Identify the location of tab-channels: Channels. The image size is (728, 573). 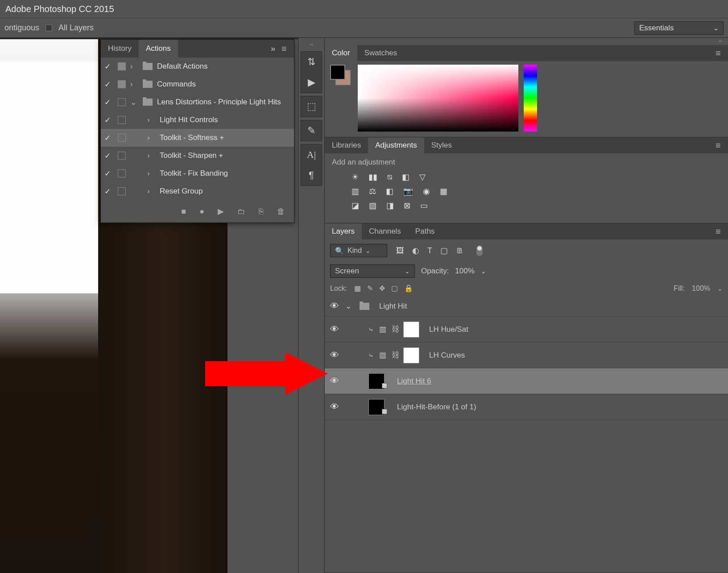
(385, 231).